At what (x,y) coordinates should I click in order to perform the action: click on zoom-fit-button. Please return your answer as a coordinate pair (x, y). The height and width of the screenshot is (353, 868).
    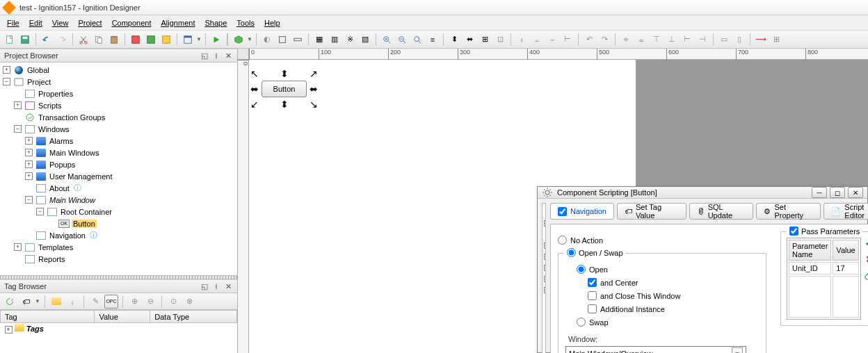
    Looking at the image, I should click on (417, 40).